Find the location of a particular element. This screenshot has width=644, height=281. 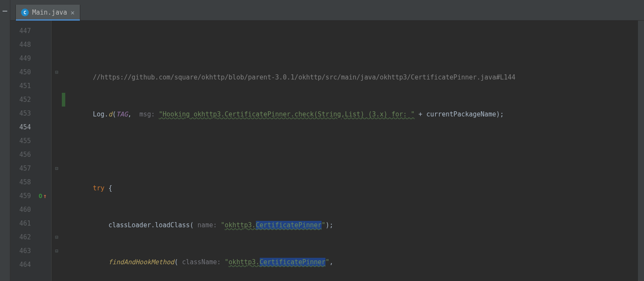

code-line: Log.d(TAG, msg: "Hooking okhttp3.Certifi… is located at coordinates (353, 114).